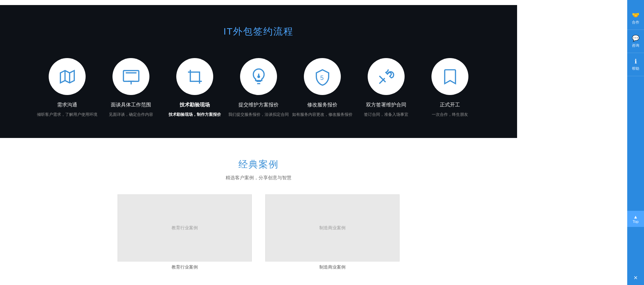  What do you see at coordinates (386, 88) in the screenshot?
I see `step-item-6: 双方签署维护合同 签订合同，准备入场事宜` at bounding box center [386, 88].